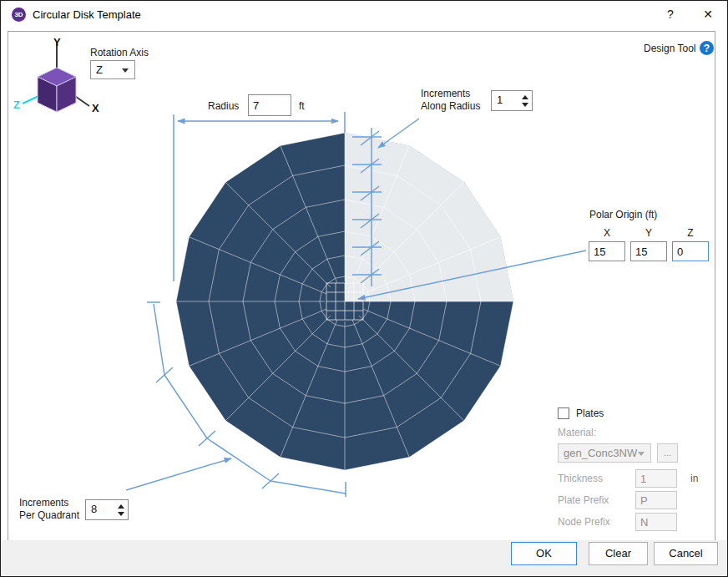 The width and height of the screenshot is (728, 577). Describe the element at coordinates (604, 453) in the screenshot. I see `material-dropdown: gen_Conc3NW` at that location.